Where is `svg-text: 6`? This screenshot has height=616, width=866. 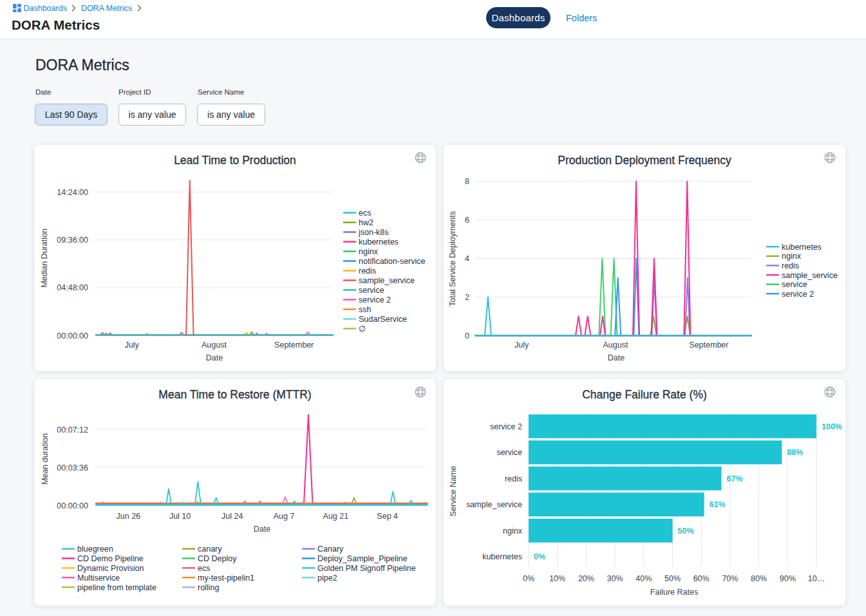
svg-text: 6 is located at coordinates (467, 220).